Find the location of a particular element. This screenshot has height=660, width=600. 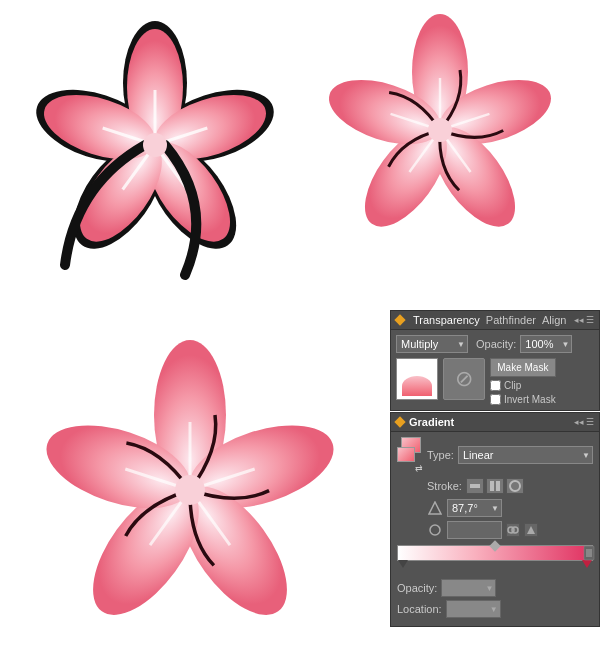

gradient-location-input is located at coordinates (474, 609).